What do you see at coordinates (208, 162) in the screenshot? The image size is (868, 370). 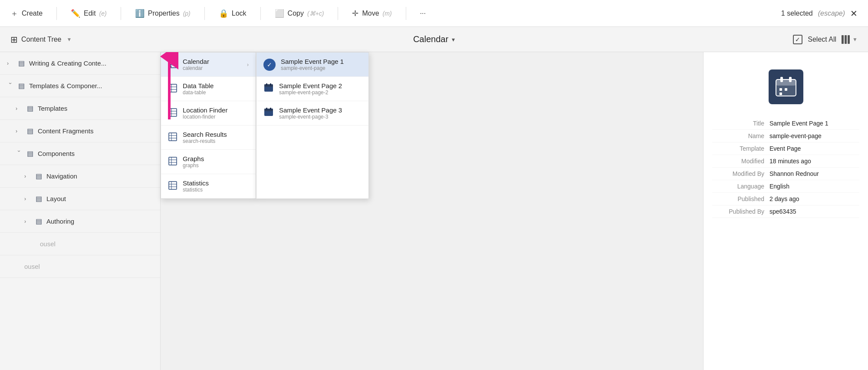 I see `dropdown-item-graphs: Graphs graphs` at bounding box center [208, 162].